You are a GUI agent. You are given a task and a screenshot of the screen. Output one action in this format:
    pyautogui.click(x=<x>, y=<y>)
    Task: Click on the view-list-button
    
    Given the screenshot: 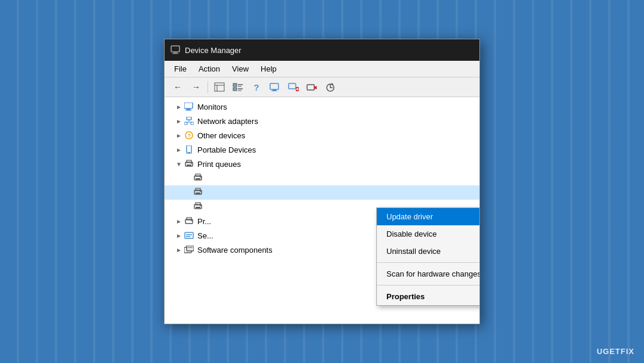 What is the action you would take?
    pyautogui.click(x=219, y=87)
    